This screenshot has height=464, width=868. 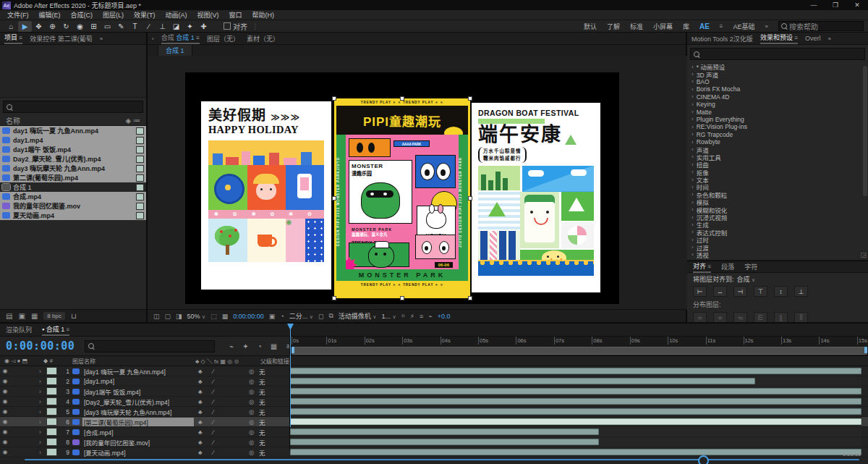 I want to click on align-v-center: ↕, so click(x=781, y=291).